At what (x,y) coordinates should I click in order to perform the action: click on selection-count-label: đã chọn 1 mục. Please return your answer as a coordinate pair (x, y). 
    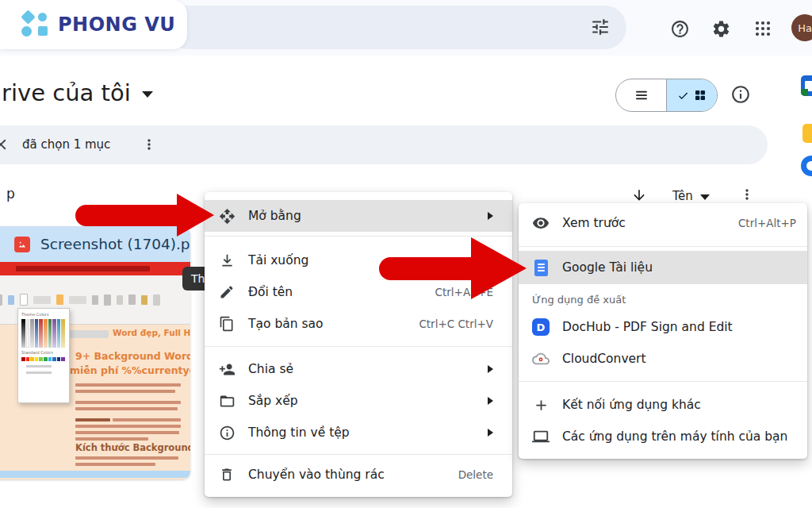
    Looking at the image, I should click on (67, 144).